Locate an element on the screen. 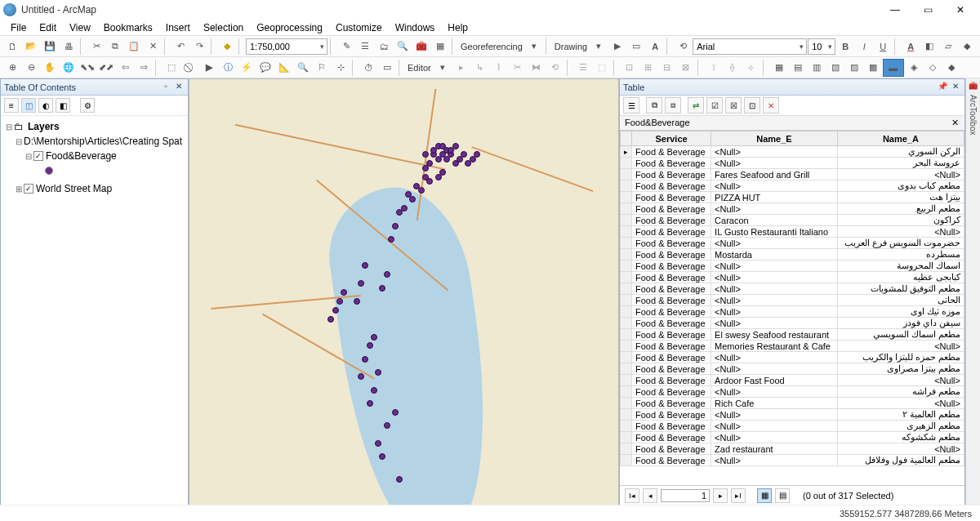  point-symbol-icon is located at coordinates (49, 171).